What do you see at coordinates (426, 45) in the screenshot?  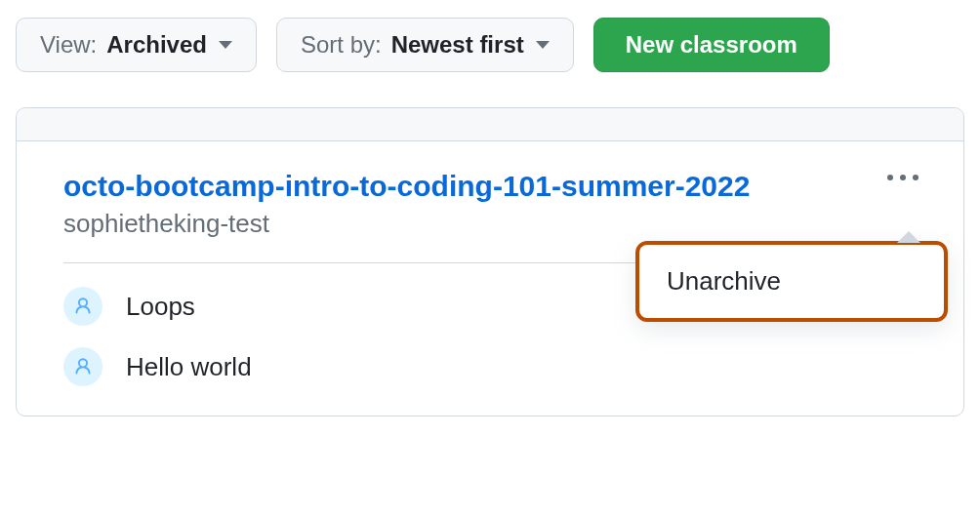 I see `sort-dropdown: Sort by: Newest first` at bounding box center [426, 45].